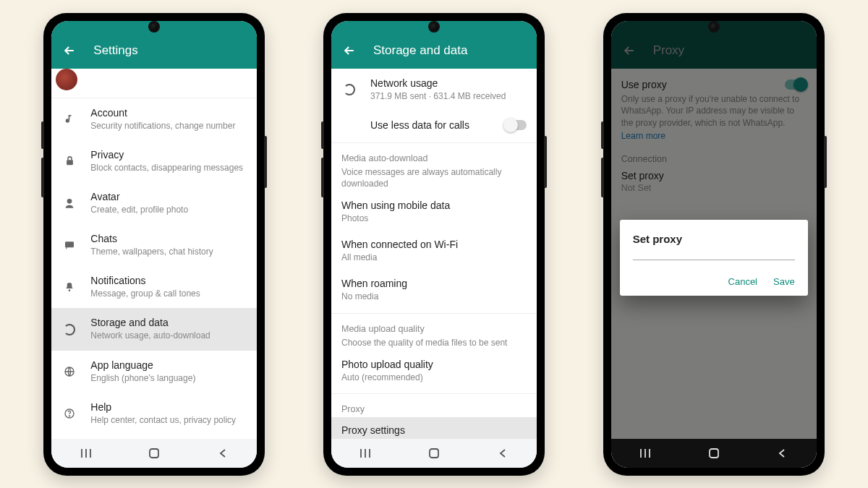 Image resolution: width=868 pixels, height=488 pixels. I want to click on settings-item-avatar: Avatar Create, edit, profile photo, so click(154, 203).